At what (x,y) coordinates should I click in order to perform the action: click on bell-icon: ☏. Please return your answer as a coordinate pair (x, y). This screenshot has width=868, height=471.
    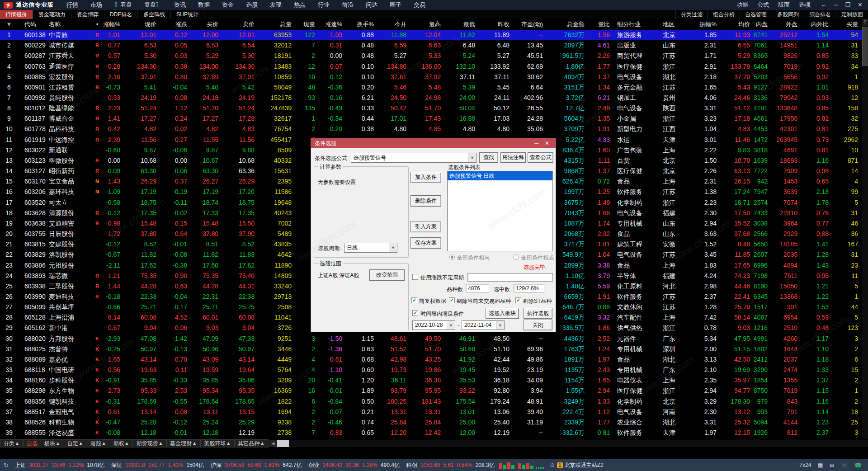
    Looking at the image, I should click on (844, 466).